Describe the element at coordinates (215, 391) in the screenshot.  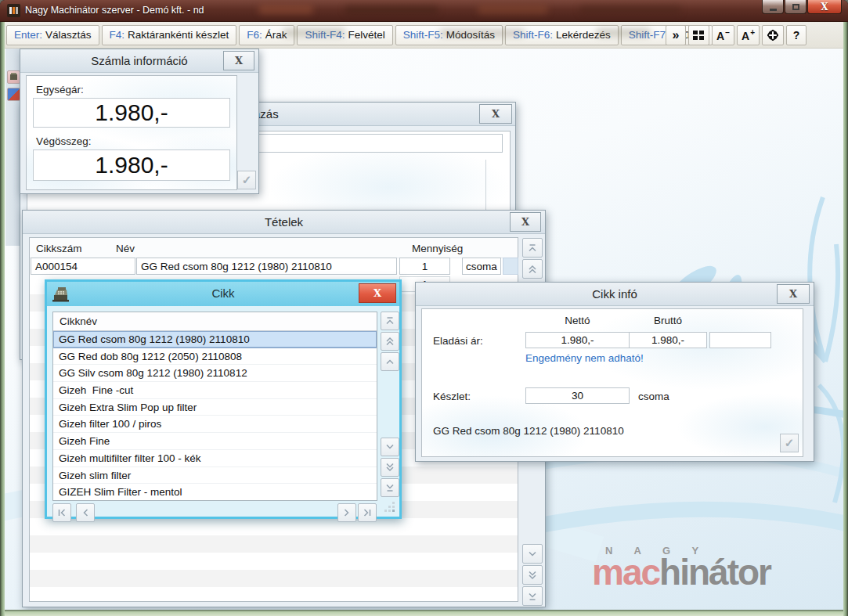
I see `list-item: Gizeh Fine -cut` at that location.